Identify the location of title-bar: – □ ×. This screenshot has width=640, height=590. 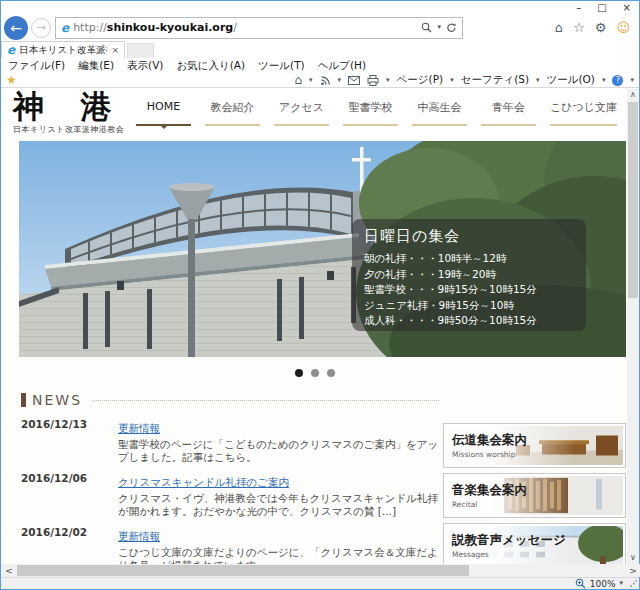
(320, 8).